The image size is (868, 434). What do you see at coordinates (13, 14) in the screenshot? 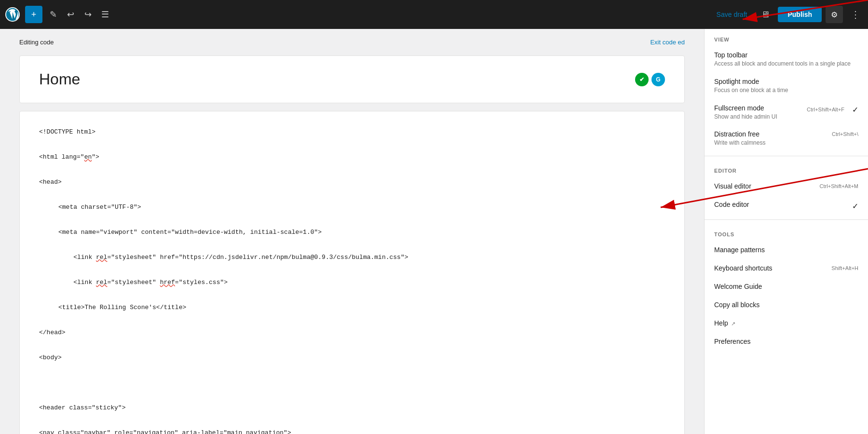
I see `wp-logo` at bounding box center [13, 14].